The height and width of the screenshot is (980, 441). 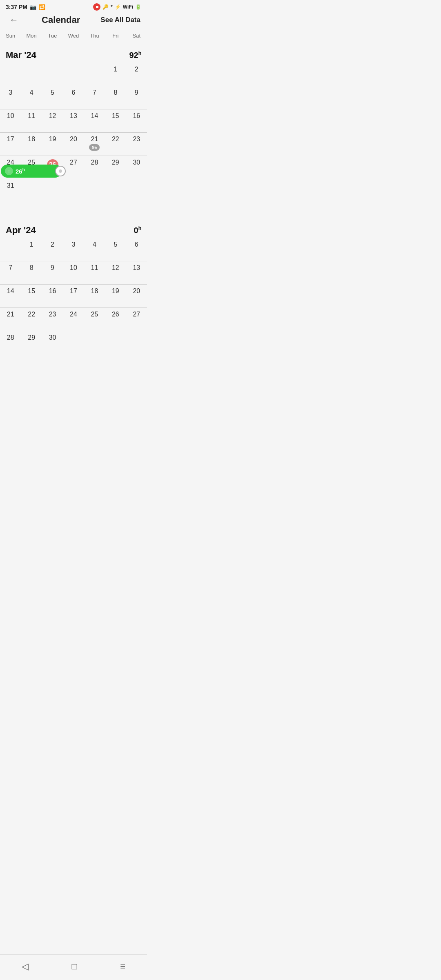 I want to click on cal-cell-apr-9: 9, so click(x=52, y=273).